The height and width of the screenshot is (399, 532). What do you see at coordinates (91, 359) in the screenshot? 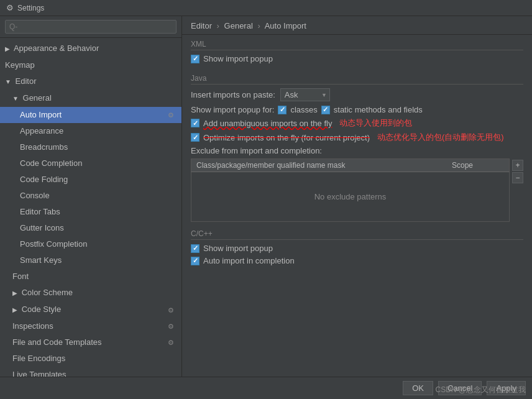
I see `sidebar-item-file-encodings: File Encodings` at bounding box center [91, 359].